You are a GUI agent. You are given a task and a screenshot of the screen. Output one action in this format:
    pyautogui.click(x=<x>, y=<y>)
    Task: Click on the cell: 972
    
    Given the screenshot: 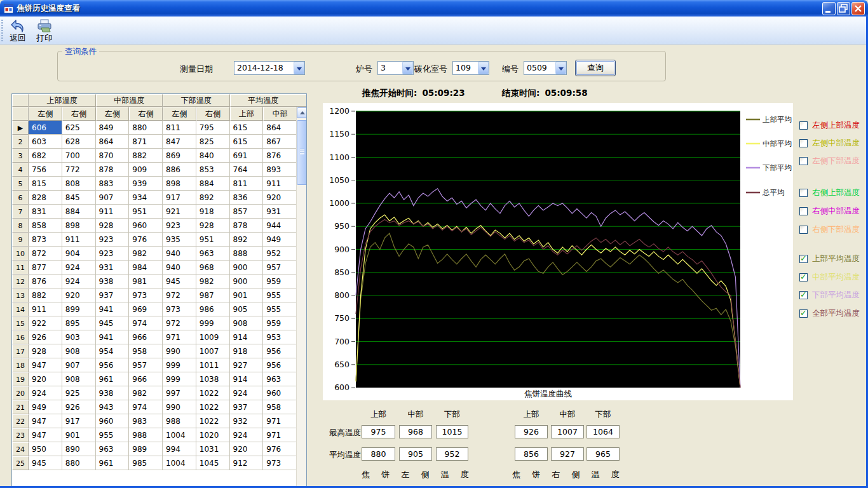 What is the action you would take?
    pyautogui.click(x=179, y=323)
    